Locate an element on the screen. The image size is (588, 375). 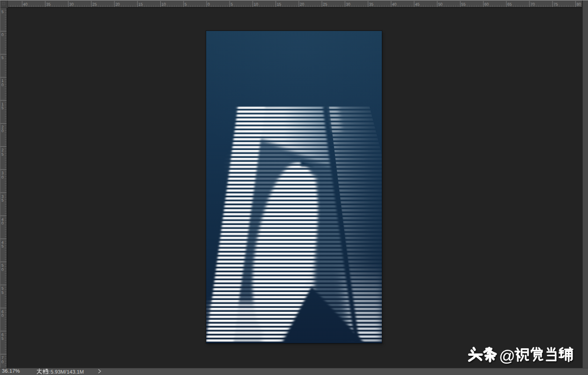
ruler-label: 75 is located at coordinates (556, 4).